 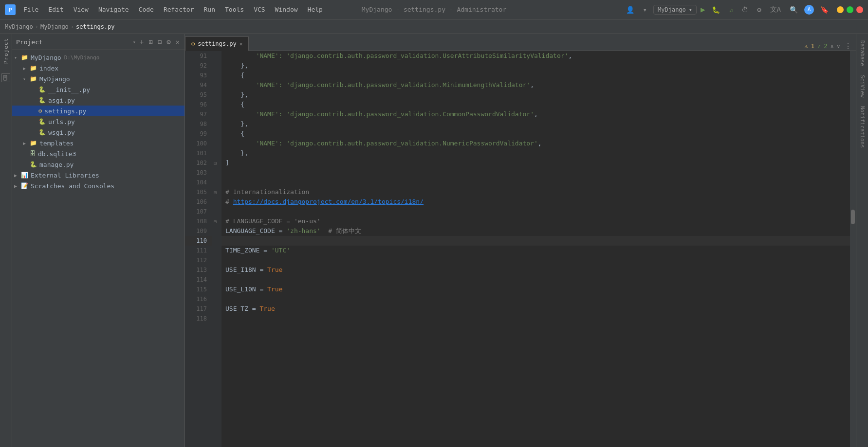 What do you see at coordinates (26, 68) in the screenshot?
I see `arrow-icon: ▶` at bounding box center [26, 68].